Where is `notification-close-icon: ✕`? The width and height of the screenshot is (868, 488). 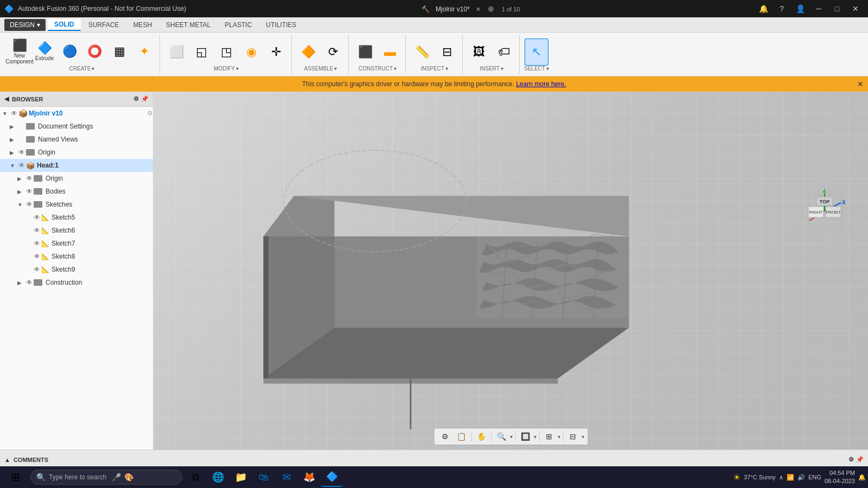 notification-close-icon: ✕ is located at coordinates (860, 84).